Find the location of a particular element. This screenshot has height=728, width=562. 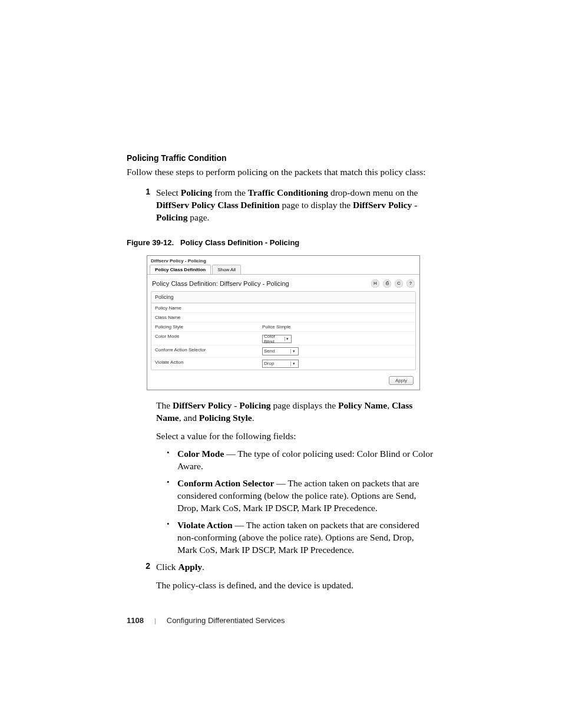

t: Click is located at coordinates (167, 567).